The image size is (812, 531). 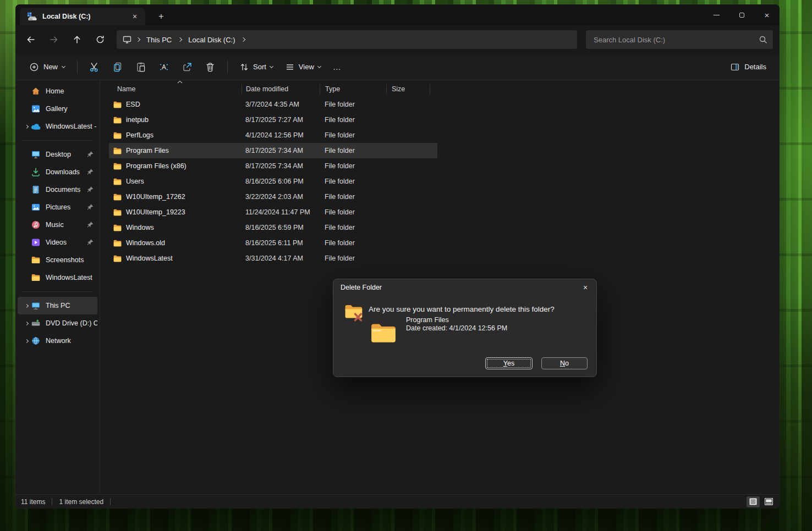 I want to click on sidebar-item-pictures: Pictures, so click(x=57, y=207).